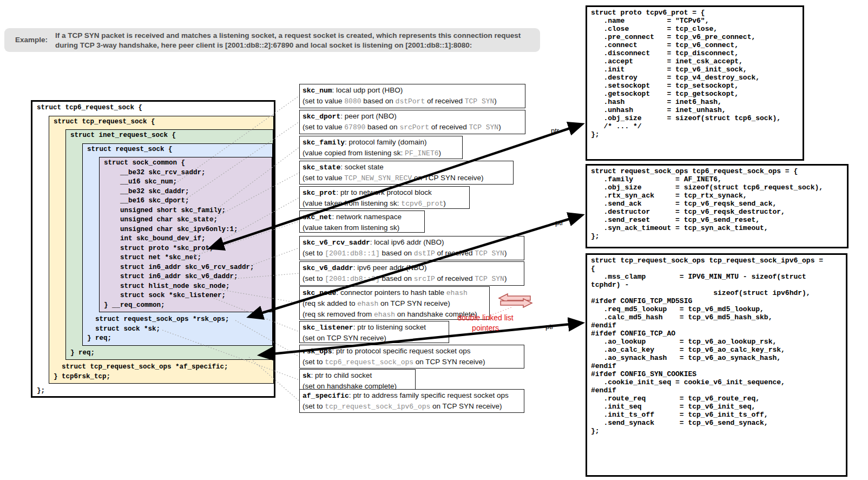  What do you see at coordinates (716, 365) in the screenshot?
I see `code-box-tcp-request-sock-ipv6-ops: struct tcp_request_sock_ops tcp_request_…` at bounding box center [716, 365].